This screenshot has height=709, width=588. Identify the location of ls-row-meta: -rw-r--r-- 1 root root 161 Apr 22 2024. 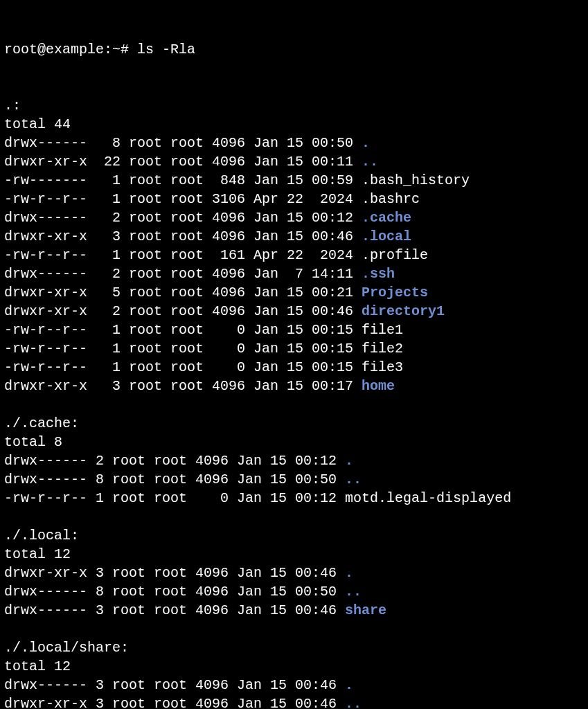
(183, 255).